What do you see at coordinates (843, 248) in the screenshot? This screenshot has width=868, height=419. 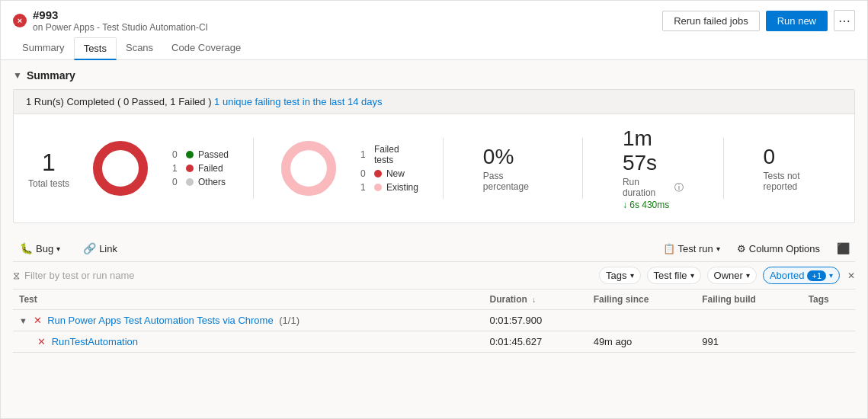 I see `filter-icon: ⬛` at bounding box center [843, 248].